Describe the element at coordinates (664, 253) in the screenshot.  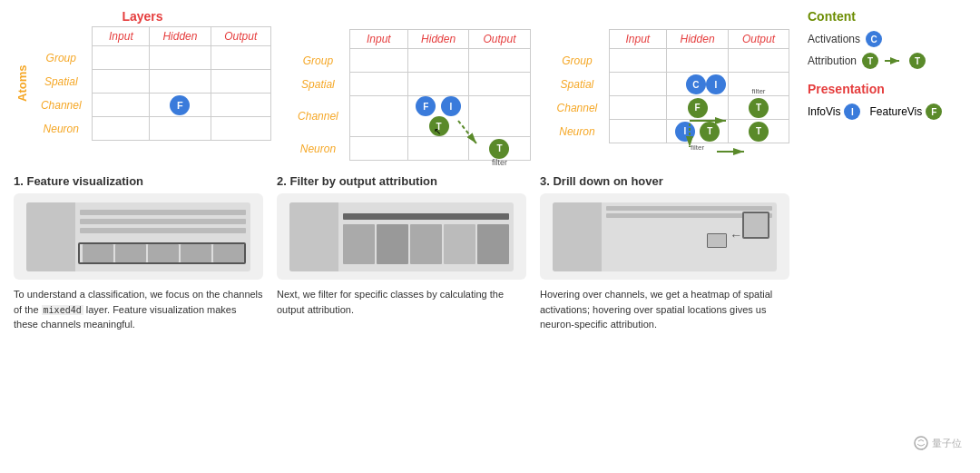
I see `step-3-block: 3. Drill down on hover ← Hovering ov` at that location.